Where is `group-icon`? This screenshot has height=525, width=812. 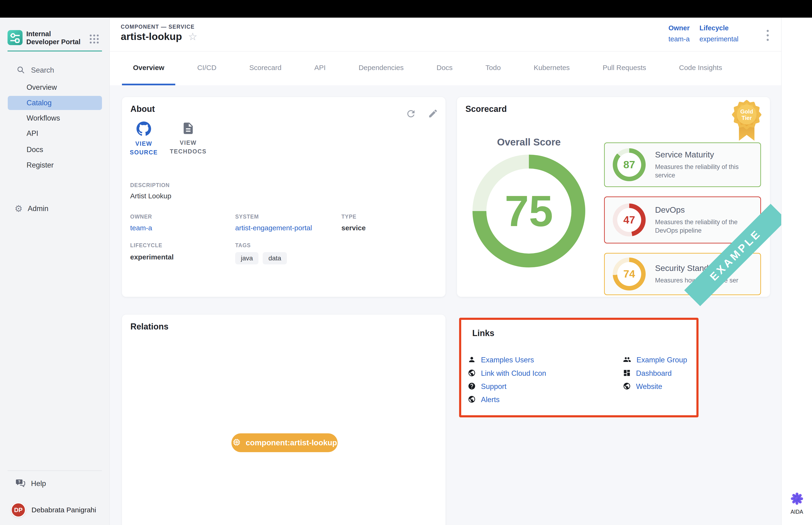
group-icon is located at coordinates (627, 360).